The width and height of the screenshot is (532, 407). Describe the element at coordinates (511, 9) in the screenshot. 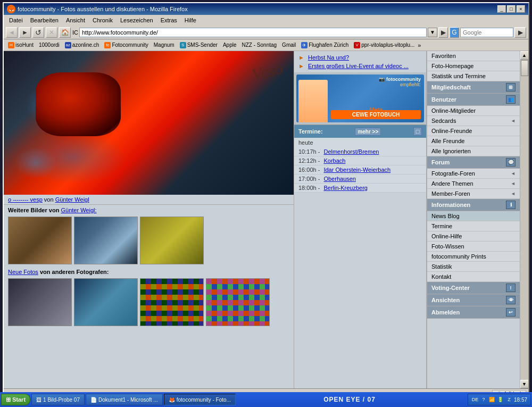

I see `window-controls: _ □ ×` at that location.